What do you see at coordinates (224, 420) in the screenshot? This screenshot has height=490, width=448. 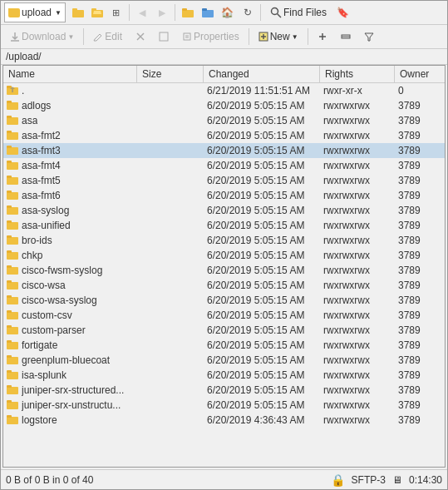 I see `table-row: logstore6/20/2019 4:36:43 AMrwxrwxrwx378…` at bounding box center [224, 420].